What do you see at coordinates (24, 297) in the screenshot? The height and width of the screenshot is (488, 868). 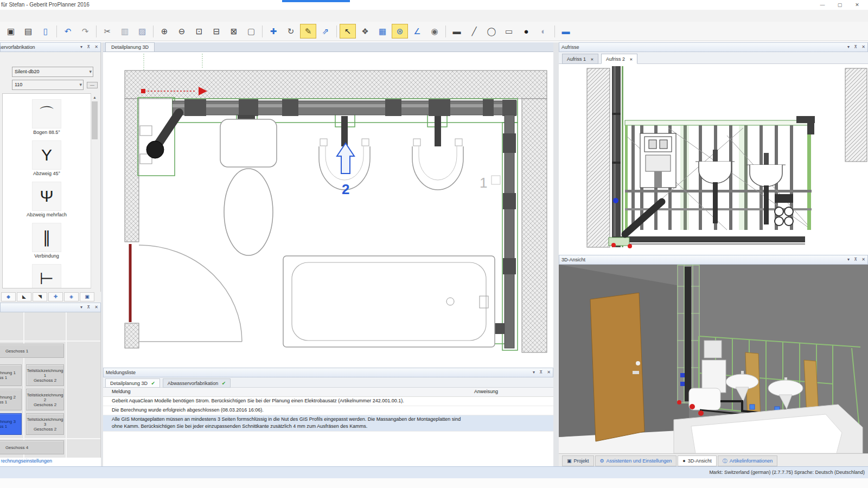 I see `filter-bends-button: ◣` at bounding box center [24, 297].